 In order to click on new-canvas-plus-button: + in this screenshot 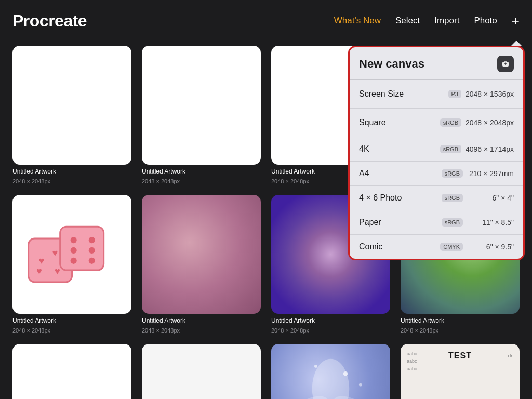, I will do `click(515, 21)`.